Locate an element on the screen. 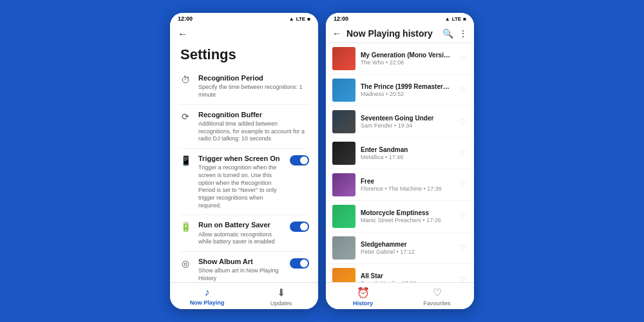 This screenshot has height=322, width=644. history-back-button: ← is located at coordinates (337, 33).